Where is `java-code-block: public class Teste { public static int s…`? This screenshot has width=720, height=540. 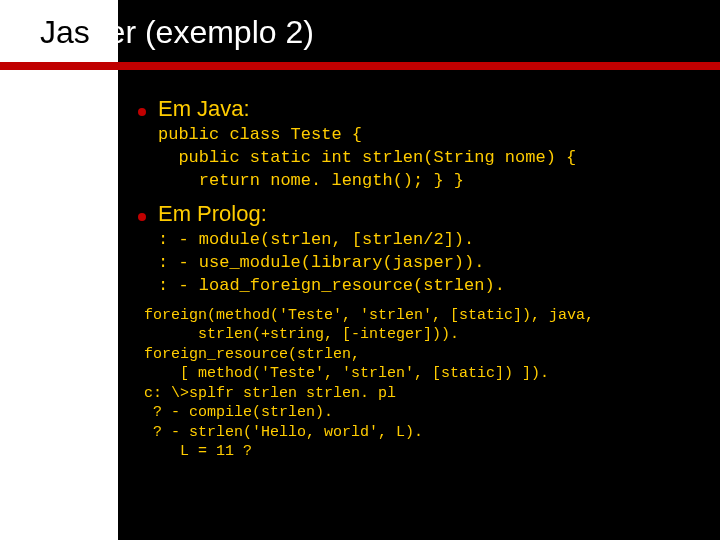
java-code-block: public class Teste { public static int s… is located at coordinates (428, 158).